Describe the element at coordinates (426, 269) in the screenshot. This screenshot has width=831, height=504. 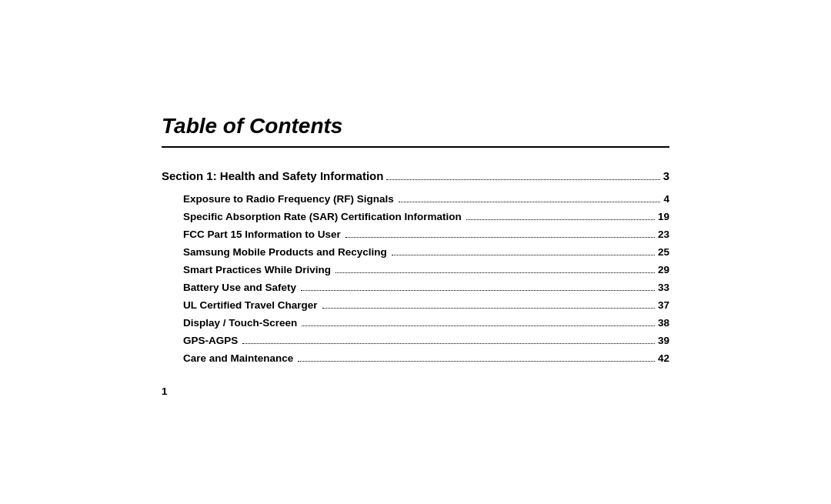
I see `toc-entry: Smart Practices While Driving29` at that location.